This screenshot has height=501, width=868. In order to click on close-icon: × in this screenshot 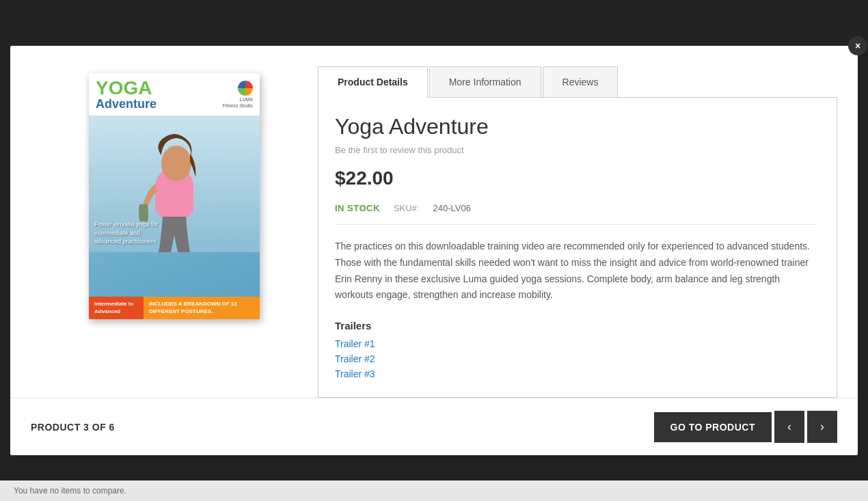, I will do `click(858, 46)`.